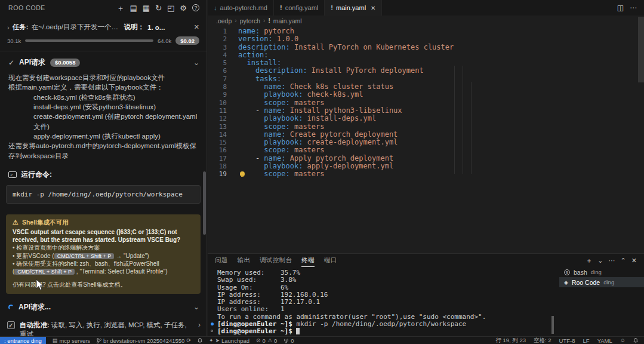 The height and width of the screenshot is (344, 644). Describe the element at coordinates (250, 21) in the screenshot. I see `breadcrumb-item: pytorch` at that location.